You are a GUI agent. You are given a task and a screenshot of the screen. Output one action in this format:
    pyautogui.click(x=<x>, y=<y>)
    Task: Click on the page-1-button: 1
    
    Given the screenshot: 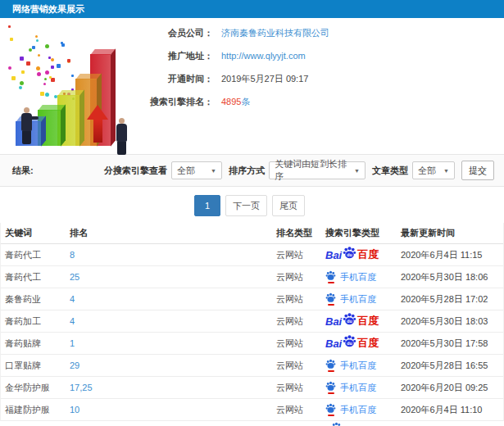 What is the action you would take?
    pyautogui.click(x=207, y=206)
    